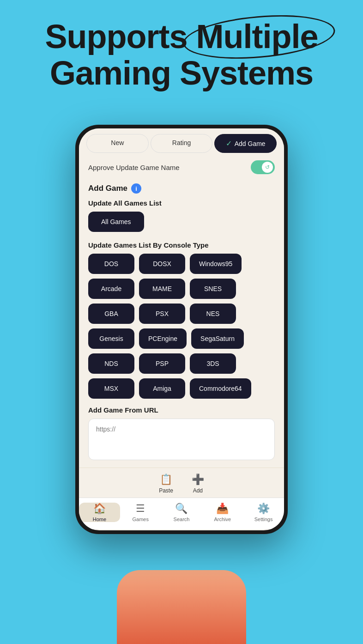 This screenshot has height=644, width=363. I want to click on nav-archive: 📥 Archive, so click(223, 512).